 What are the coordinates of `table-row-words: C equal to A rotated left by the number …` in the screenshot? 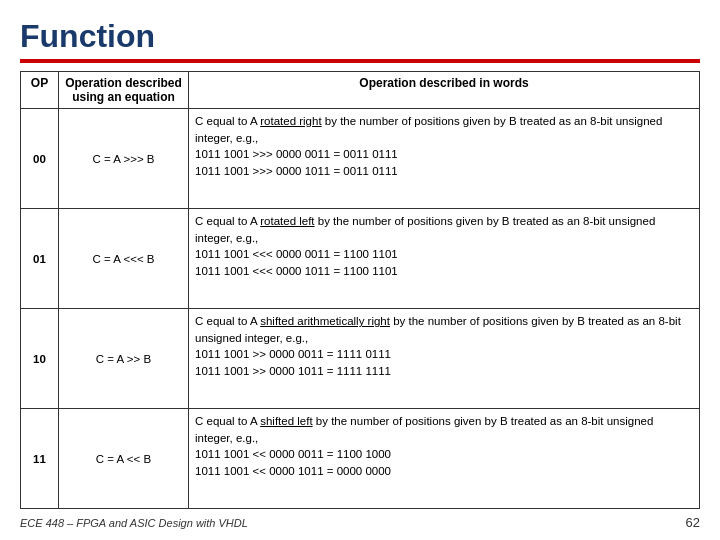 It's located at (444, 259).